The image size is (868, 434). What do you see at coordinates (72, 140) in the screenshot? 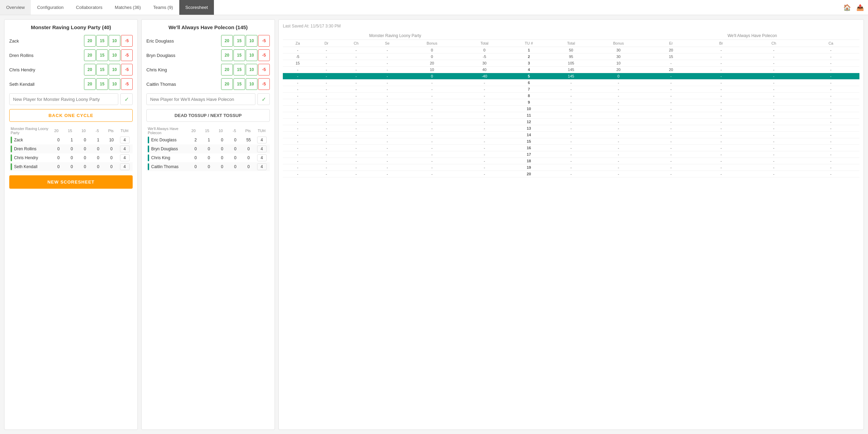
I see `stat-15: 1` at bounding box center [72, 140].